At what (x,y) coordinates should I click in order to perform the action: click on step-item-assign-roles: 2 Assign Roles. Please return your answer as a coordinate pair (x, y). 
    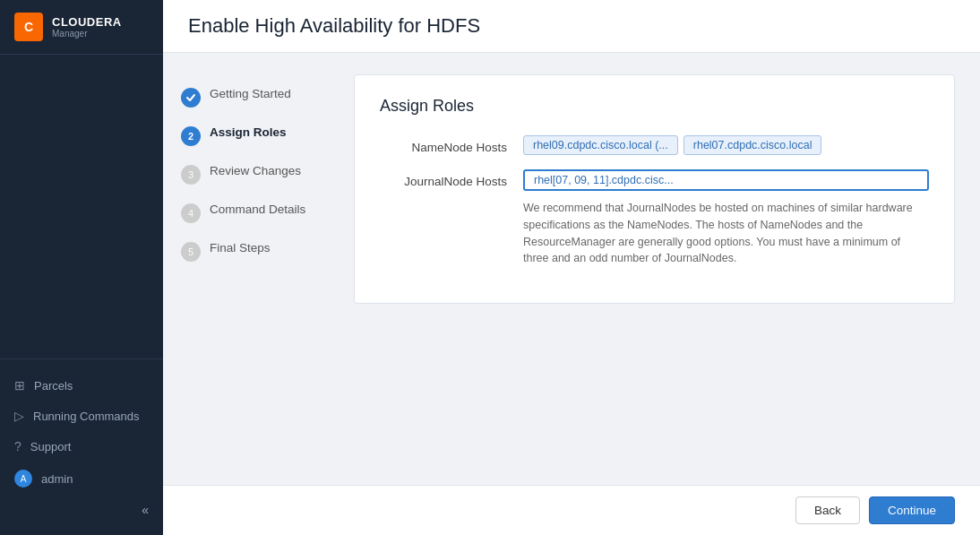
    Looking at the image, I should click on (245, 136).